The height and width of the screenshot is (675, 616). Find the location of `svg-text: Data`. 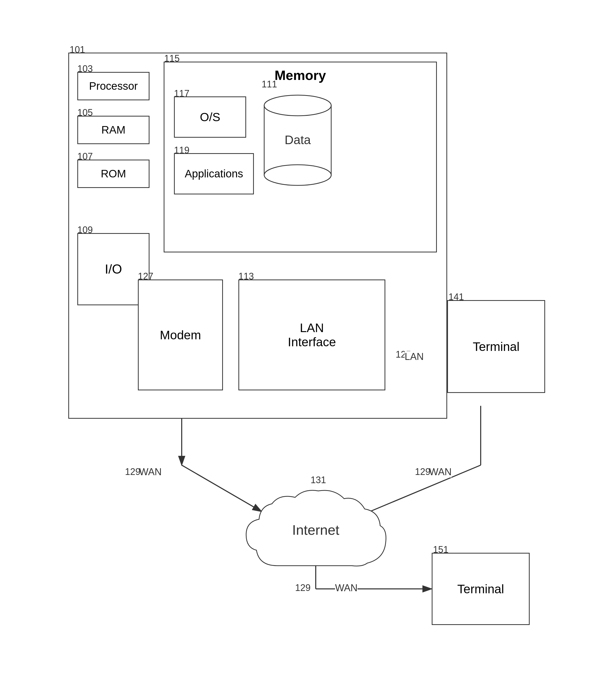

svg-text: Data is located at coordinates (298, 140).